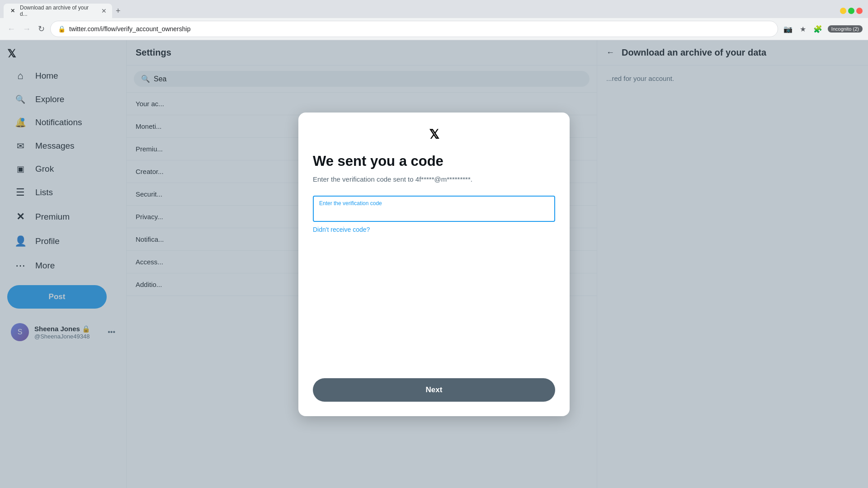  I want to click on next-button: Next, so click(434, 390).